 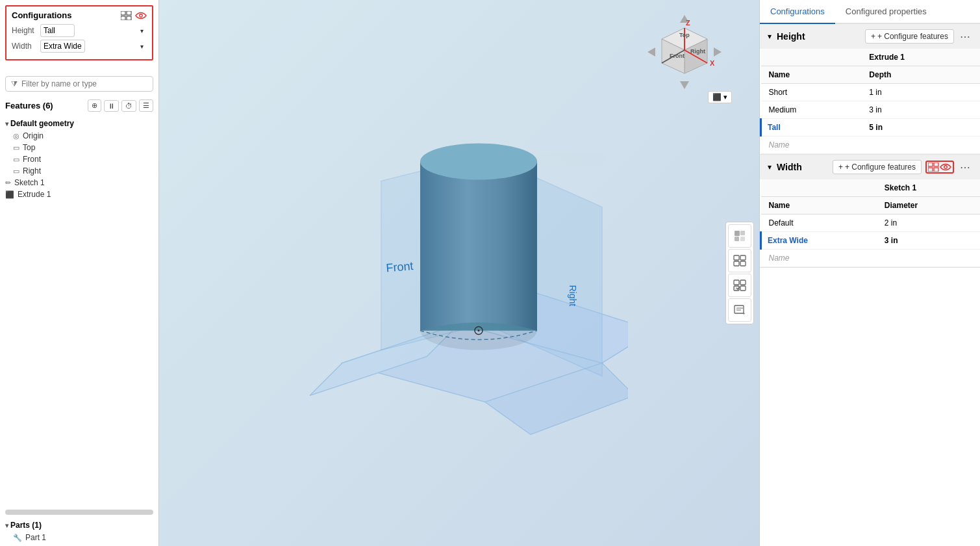 I want to click on config-title-text: Configurations, so click(x=42, y=16).